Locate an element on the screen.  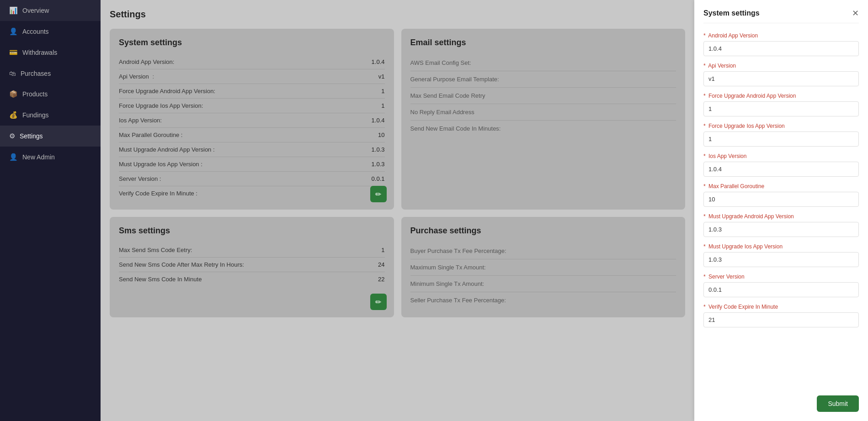
page-title: Settings is located at coordinates (398, 15).